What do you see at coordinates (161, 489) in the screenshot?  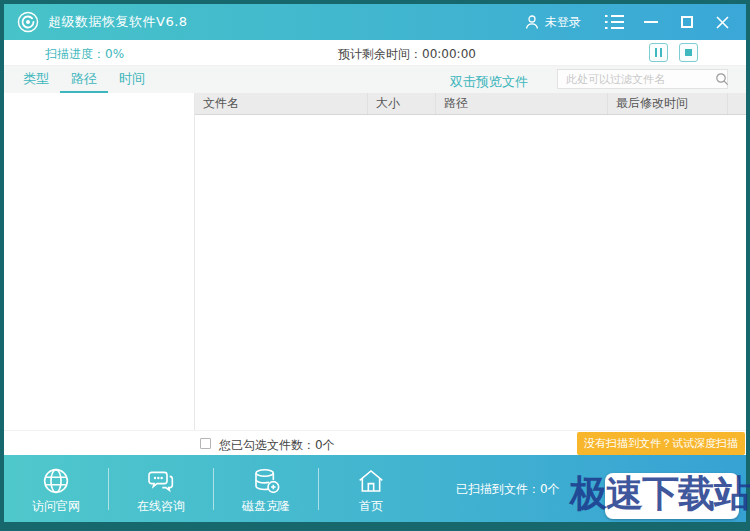 I see `footer-item-consult: 在线咨询` at bounding box center [161, 489].